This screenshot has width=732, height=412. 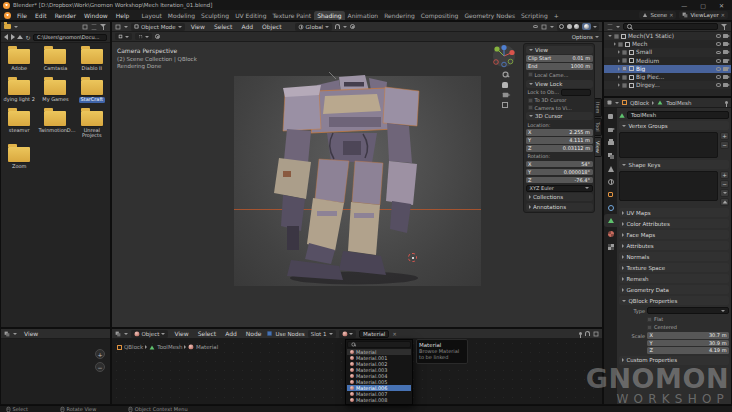 I want to click on zoom-tool-icon, so click(x=505, y=75).